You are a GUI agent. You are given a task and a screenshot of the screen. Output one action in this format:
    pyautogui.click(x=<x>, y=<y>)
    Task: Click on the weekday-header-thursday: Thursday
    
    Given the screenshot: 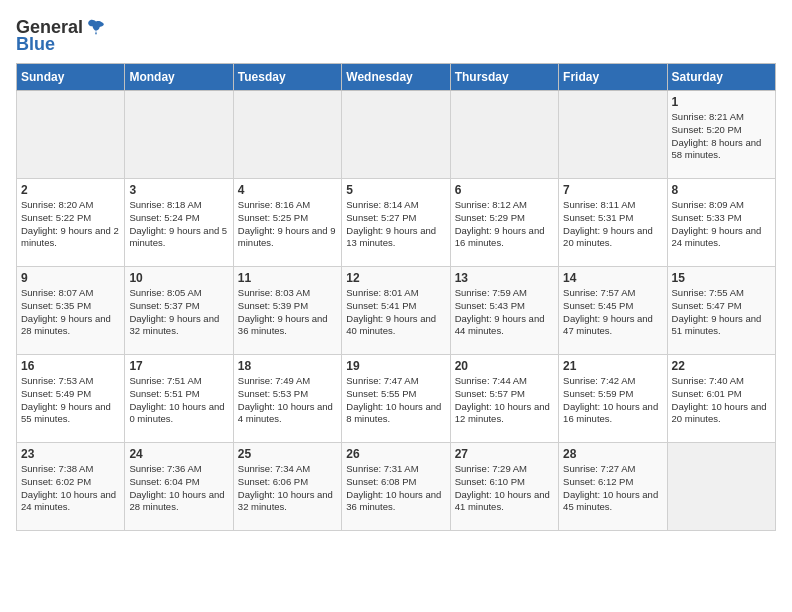 What is the action you would take?
    pyautogui.click(x=504, y=78)
    